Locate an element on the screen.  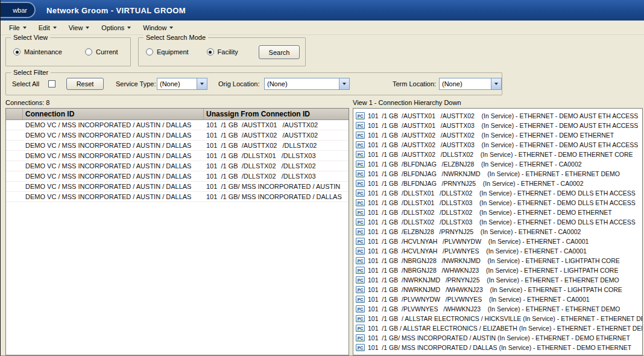
hierarchy-item: PC 101 /1 GB /NWRKNJMD /WHWKNJ23 (In Ser… is located at coordinates (499, 290).